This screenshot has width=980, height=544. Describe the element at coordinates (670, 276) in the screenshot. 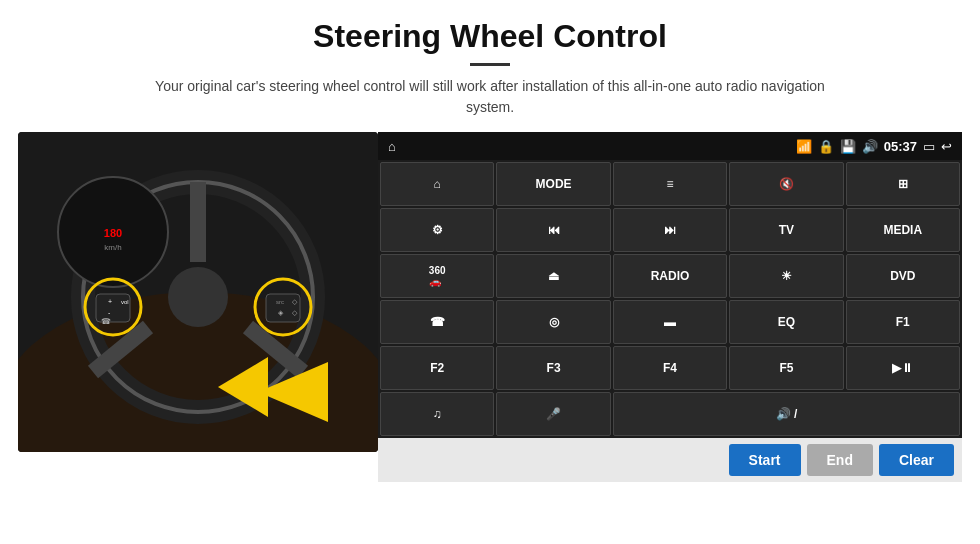

I see `radio-btn: RADIO` at that location.